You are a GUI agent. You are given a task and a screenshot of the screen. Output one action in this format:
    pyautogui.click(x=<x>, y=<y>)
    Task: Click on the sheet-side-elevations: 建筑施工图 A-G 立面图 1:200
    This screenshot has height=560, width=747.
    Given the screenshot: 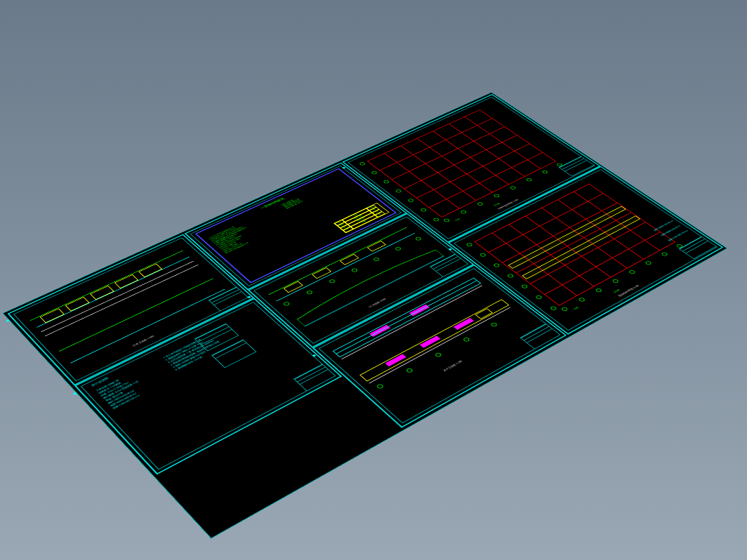 What is the action you would take?
    pyautogui.click(x=439, y=347)
    